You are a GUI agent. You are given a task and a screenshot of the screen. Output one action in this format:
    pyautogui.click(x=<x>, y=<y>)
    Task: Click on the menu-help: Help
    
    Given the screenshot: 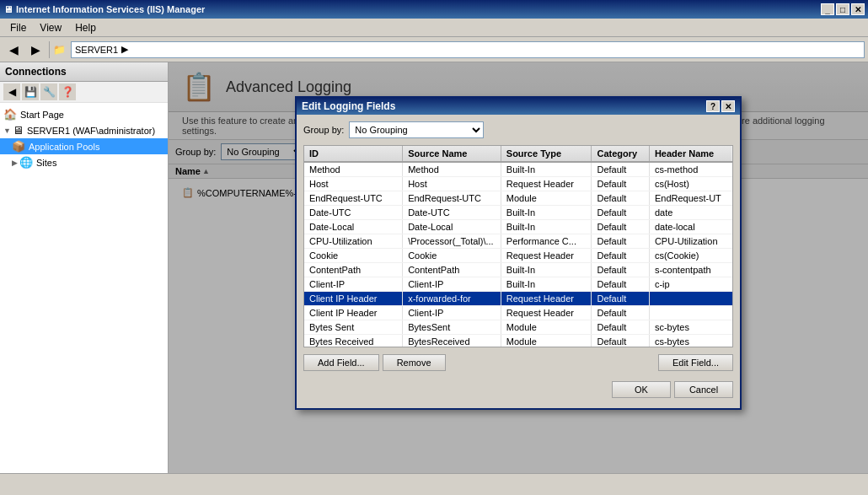 What is the action you would take?
    pyautogui.click(x=86, y=28)
    